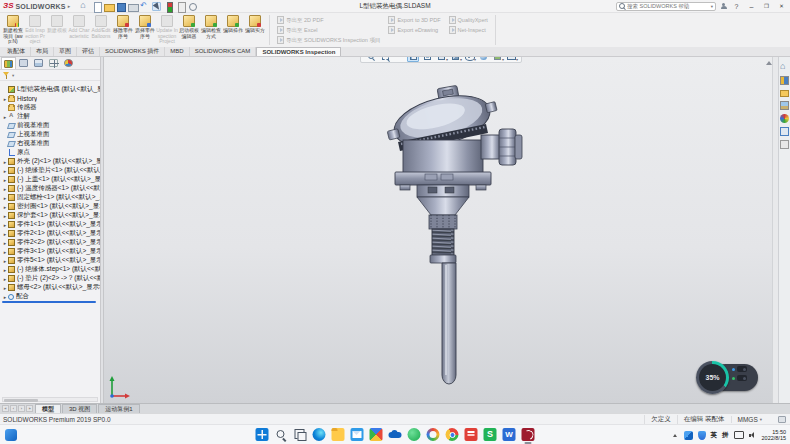  I want to click on tree-item: 右视基准面, so click(50, 144).